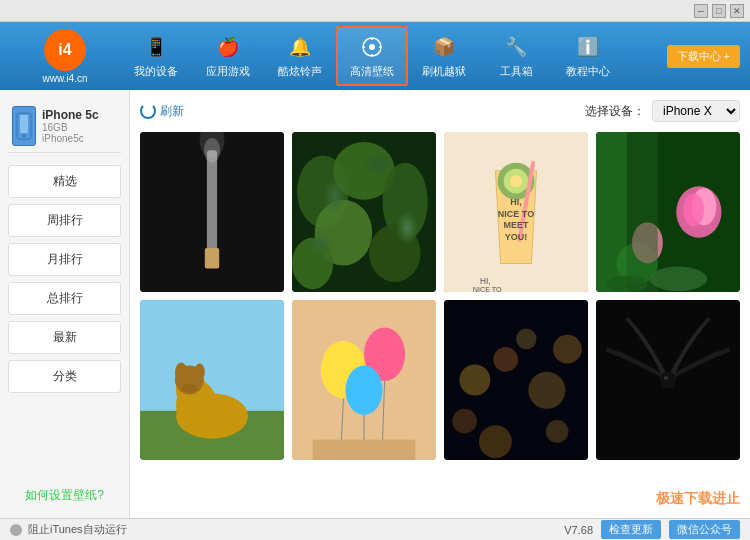  What do you see at coordinates (156, 56) in the screenshot?
I see `nav-item-my-device: 📱 我的设备` at bounding box center [156, 56].